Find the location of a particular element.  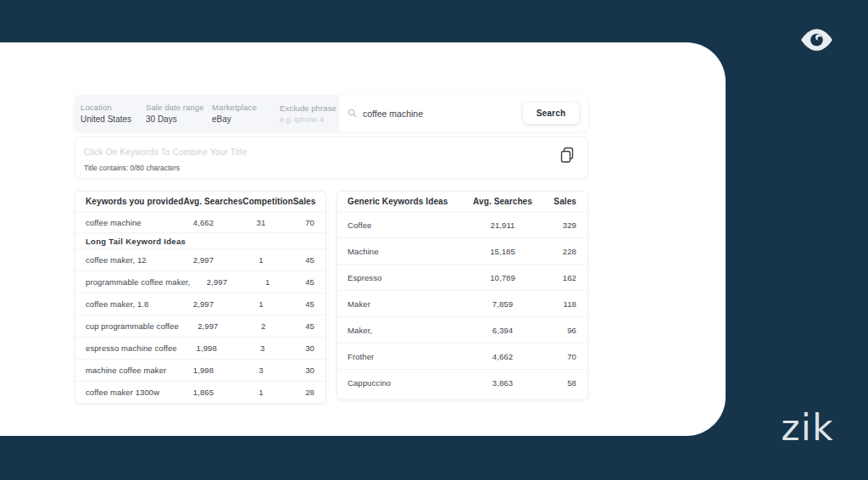

cell-keyword: Espresso is located at coordinates (398, 278).